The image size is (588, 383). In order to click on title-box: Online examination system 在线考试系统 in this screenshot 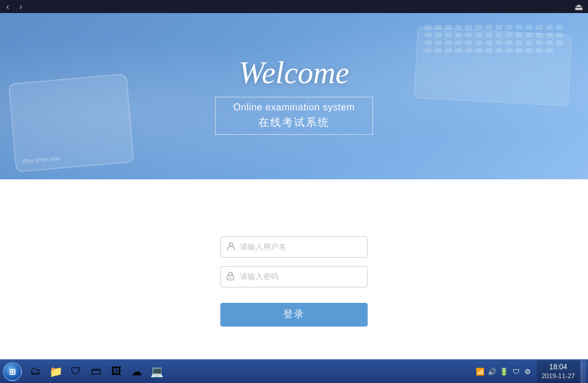, I will do `click(295, 116)`.